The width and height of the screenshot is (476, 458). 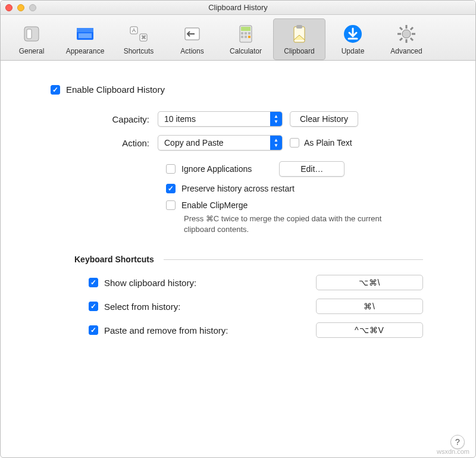 What do you see at coordinates (104, 119) in the screenshot?
I see `capacity-label: Capacity:` at bounding box center [104, 119].